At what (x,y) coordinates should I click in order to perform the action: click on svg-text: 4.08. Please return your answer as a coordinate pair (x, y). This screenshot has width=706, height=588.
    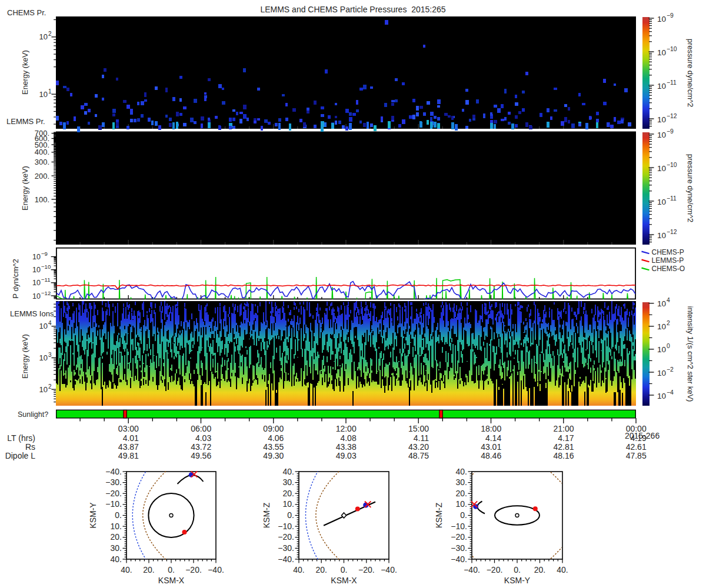
    Looking at the image, I should click on (348, 438).